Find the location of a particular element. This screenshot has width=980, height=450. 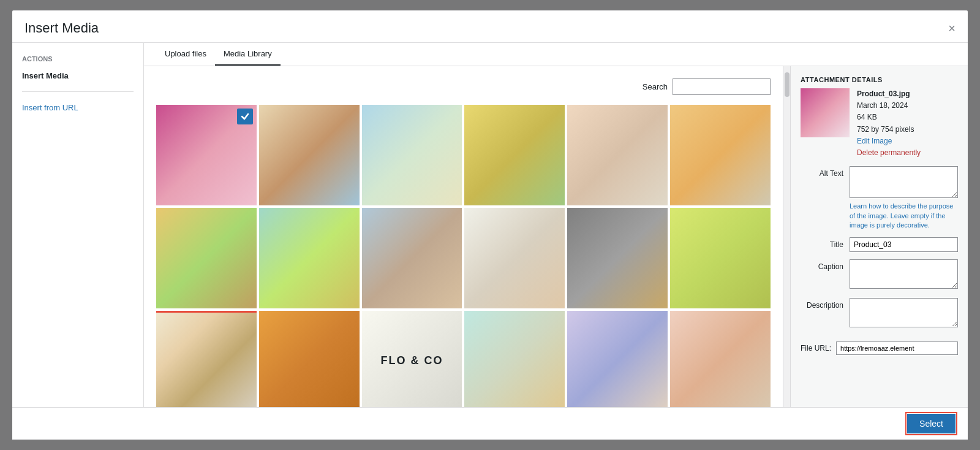

attachment-date: March 18, 2024 is located at coordinates (889, 105).